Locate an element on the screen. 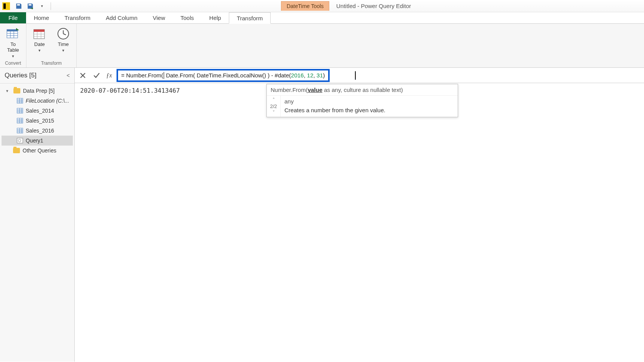 This screenshot has height=362, width=644. ribbon: To Table ▼ Convert Date ▼ Time ▼ Tran is located at coordinates (322, 46).